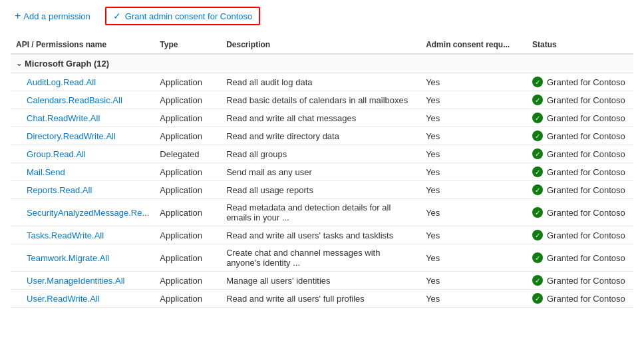  Describe the element at coordinates (17, 16) in the screenshot. I see `plus-icon: +` at that location.